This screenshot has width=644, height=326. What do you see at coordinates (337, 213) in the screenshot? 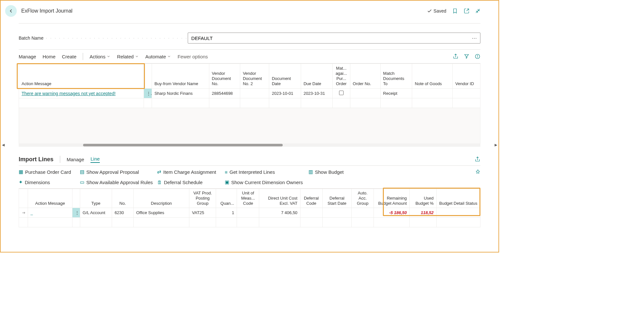
I see `cell-deferral-start` at bounding box center [337, 213].